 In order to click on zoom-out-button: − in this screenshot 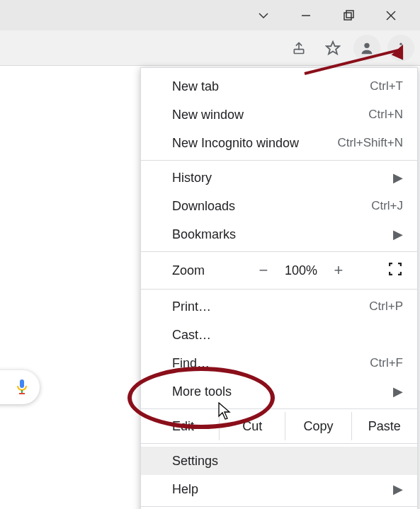, I will do `click(263, 270)`.